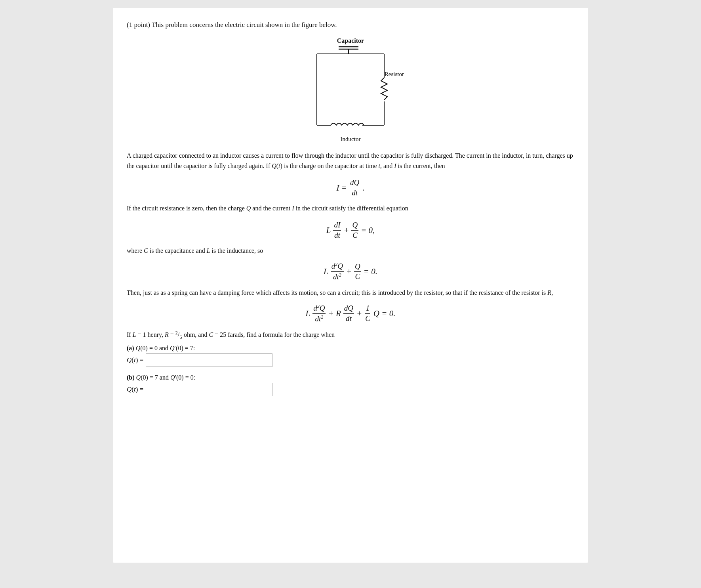  I want to click on frac-dq-dt-b: dQ dt, so click(349, 314).